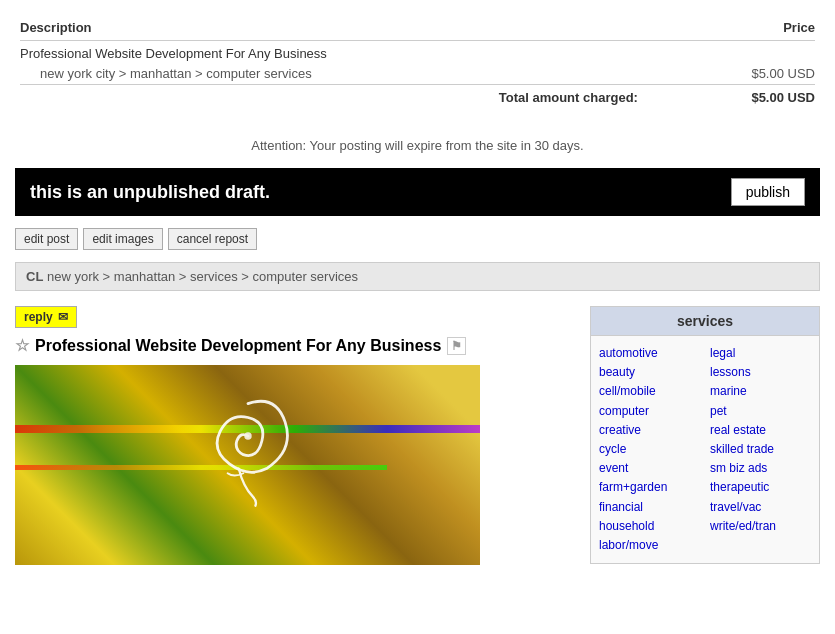  Describe the element at coordinates (248, 450) in the screenshot. I see `swirl-decoration` at that location.